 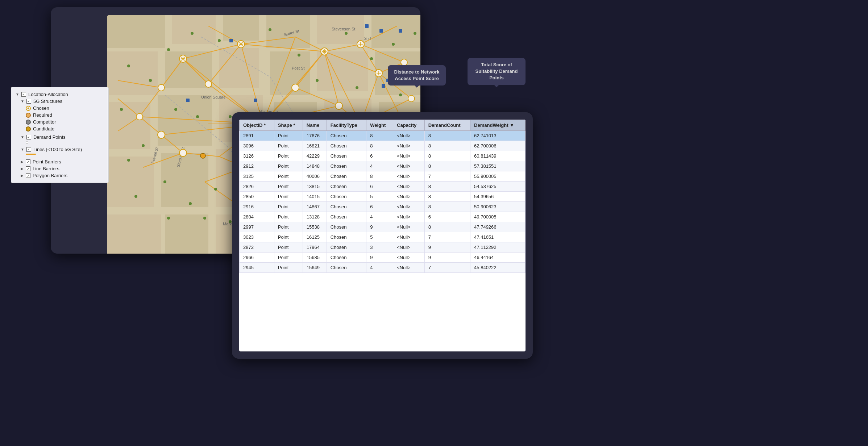 What do you see at coordinates (498, 176) in the screenshot?
I see `cell-demandweight: 55.900005` at bounding box center [498, 176].